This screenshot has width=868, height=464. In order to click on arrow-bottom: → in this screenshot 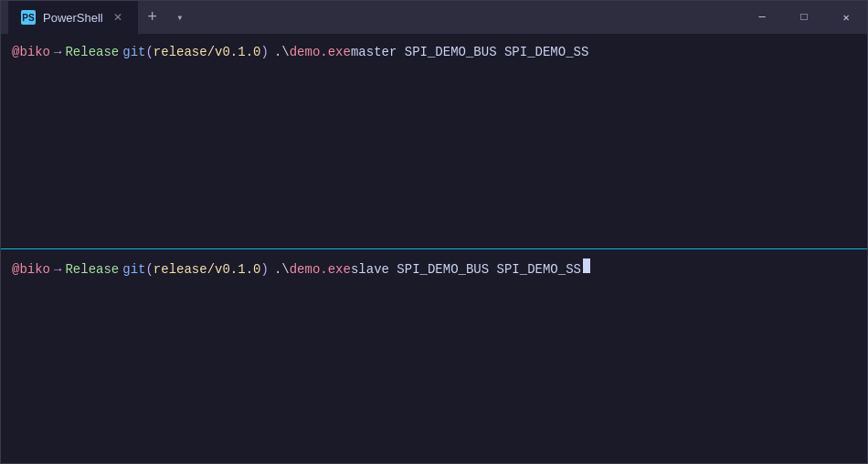, I will do `click(58, 270)`.